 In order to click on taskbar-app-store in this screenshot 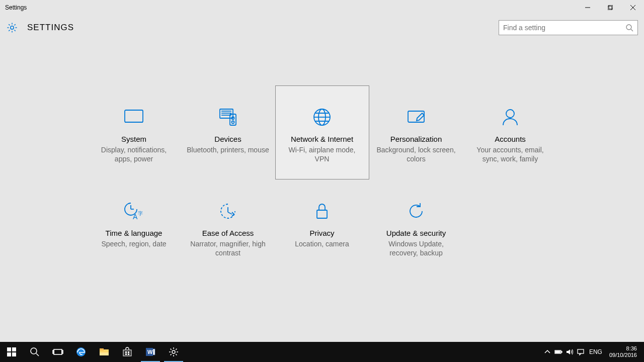, I will do `click(127, 352)`.